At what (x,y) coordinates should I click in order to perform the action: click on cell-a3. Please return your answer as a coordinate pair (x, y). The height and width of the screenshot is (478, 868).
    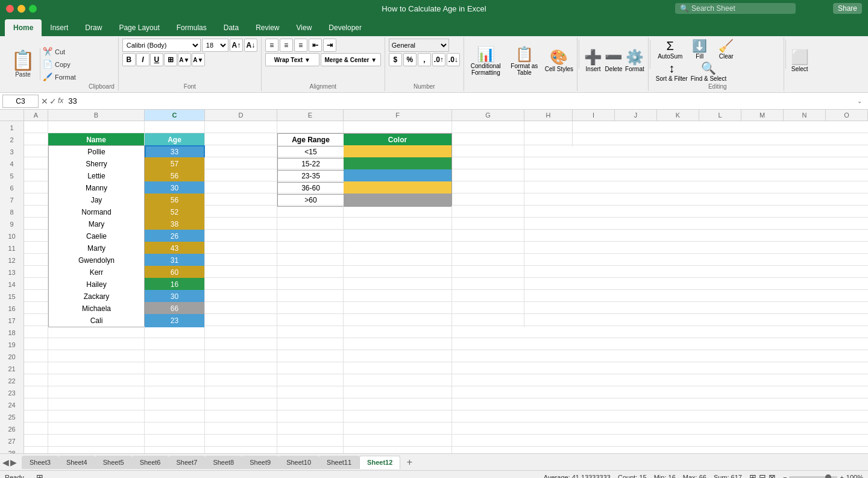
    Looking at the image, I should click on (36, 152).